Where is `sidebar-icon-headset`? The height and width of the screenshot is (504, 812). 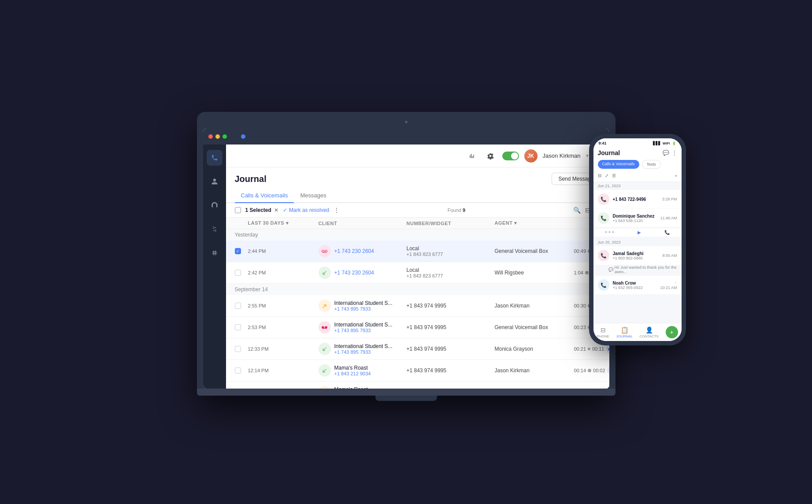
sidebar-icon-headset is located at coordinates (215, 205).